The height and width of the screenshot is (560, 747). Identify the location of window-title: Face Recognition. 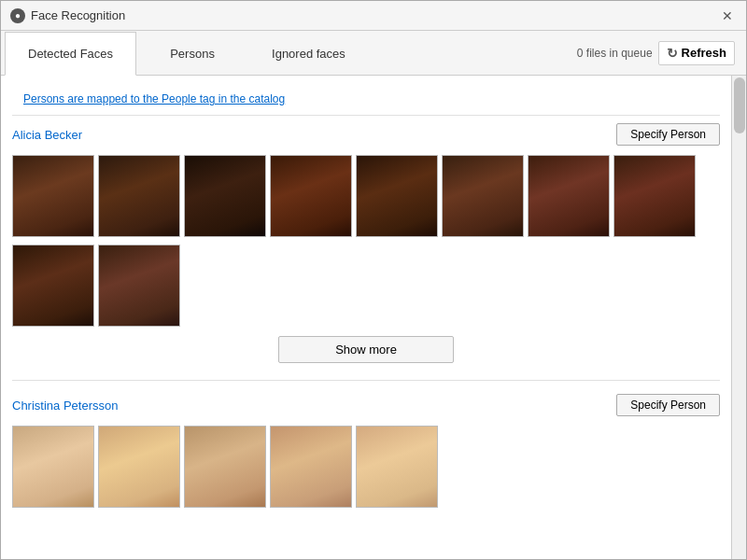
(78, 15).